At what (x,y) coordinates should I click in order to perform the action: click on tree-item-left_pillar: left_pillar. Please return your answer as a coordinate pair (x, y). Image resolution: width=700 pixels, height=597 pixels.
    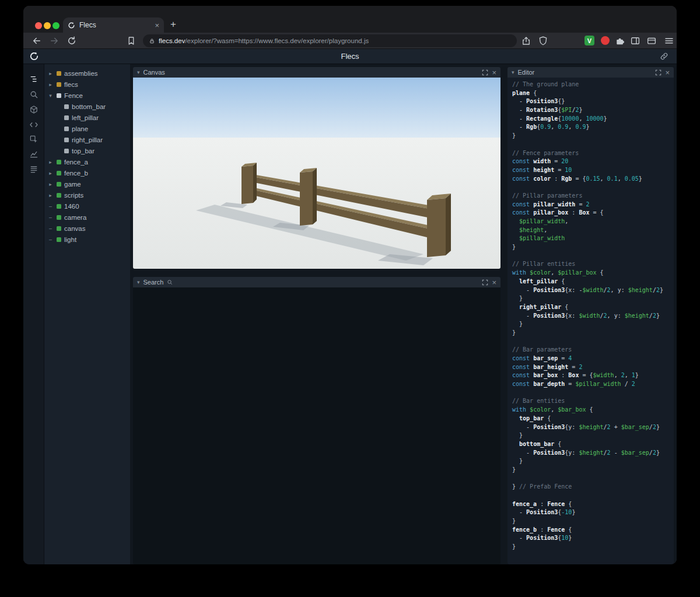
    Looking at the image, I should click on (88, 118).